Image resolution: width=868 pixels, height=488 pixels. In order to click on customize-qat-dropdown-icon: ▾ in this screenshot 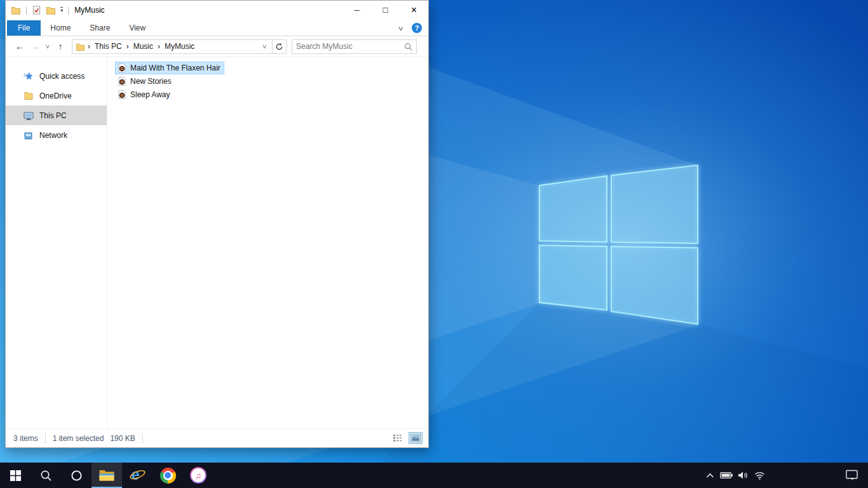, I will do `click(62, 10)`.